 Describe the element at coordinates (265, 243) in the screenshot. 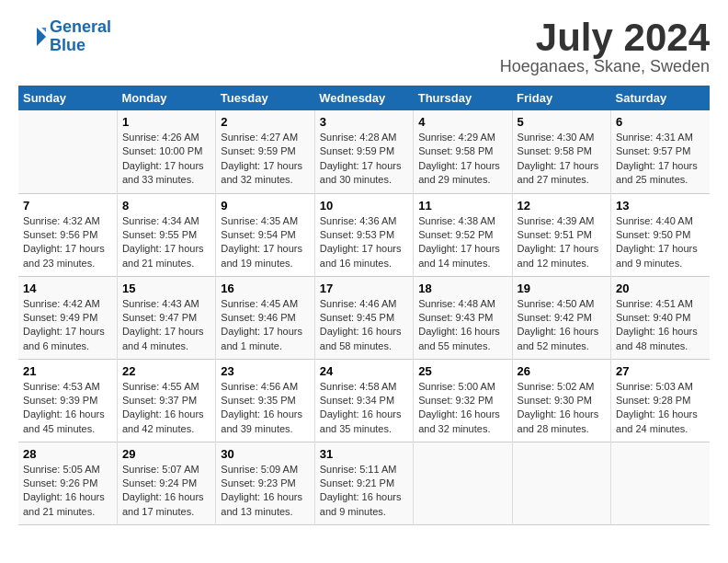

I see `day-info: Sunrise: 4:35 AM Sunset: 9:54 PM Dayligh…` at that location.